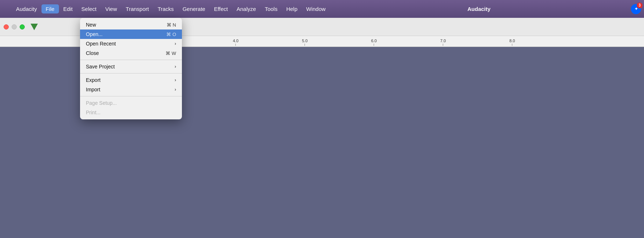  Describe the element at coordinates (322, 9) in the screenshot. I see `menu-bar: Audacity File Edit Select View Transport…` at that location.